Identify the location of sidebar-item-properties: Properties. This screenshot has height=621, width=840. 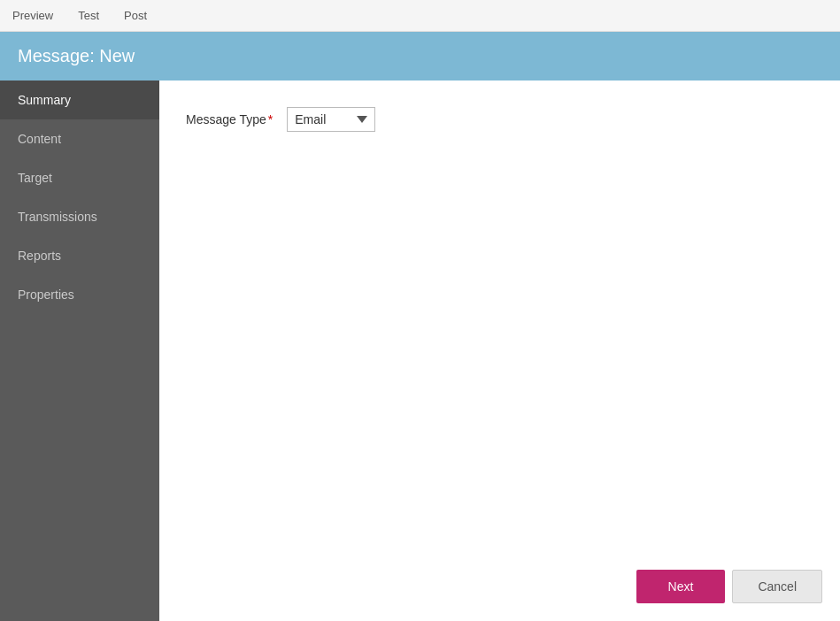
(80, 295).